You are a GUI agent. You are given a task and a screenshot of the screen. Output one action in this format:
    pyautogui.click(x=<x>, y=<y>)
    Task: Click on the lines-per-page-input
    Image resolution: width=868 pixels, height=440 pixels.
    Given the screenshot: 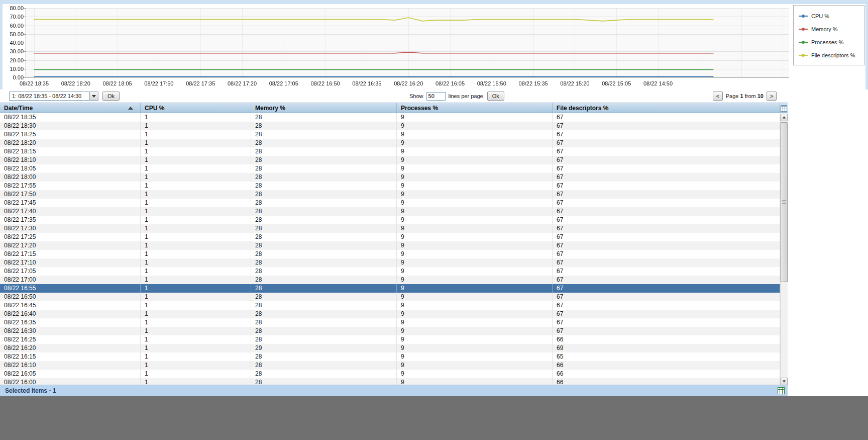 What is the action you would take?
    pyautogui.click(x=436, y=97)
    